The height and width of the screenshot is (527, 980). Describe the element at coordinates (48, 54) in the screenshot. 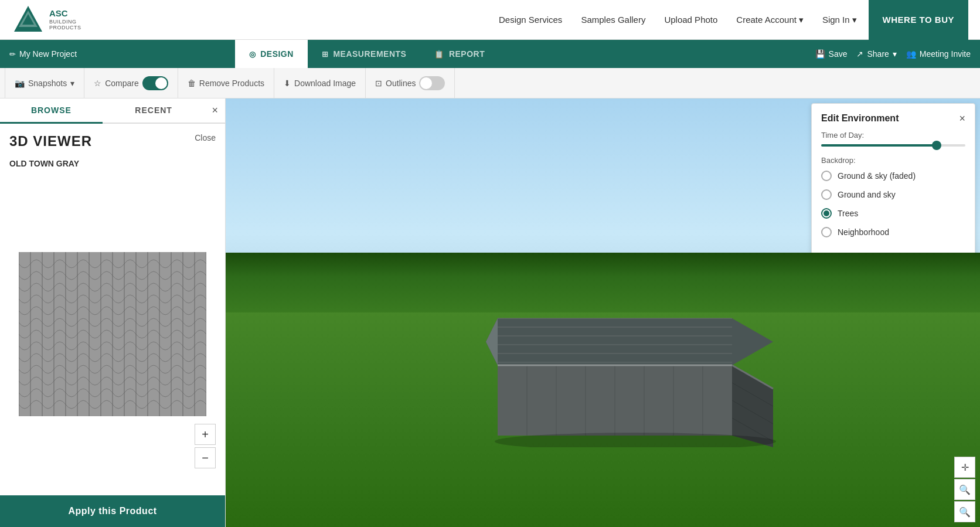

I see `project-name-label: My New Project` at that location.